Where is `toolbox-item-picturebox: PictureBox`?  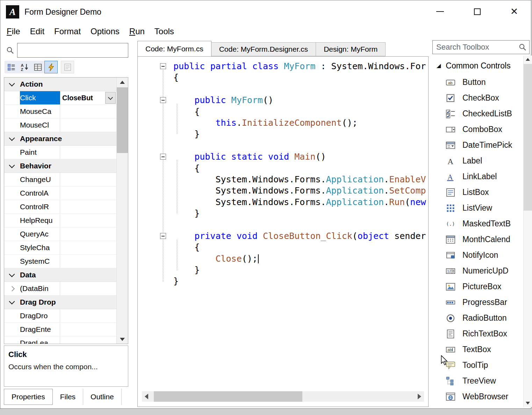
toolbox-item-picturebox: PictureBox is located at coordinates (477, 286).